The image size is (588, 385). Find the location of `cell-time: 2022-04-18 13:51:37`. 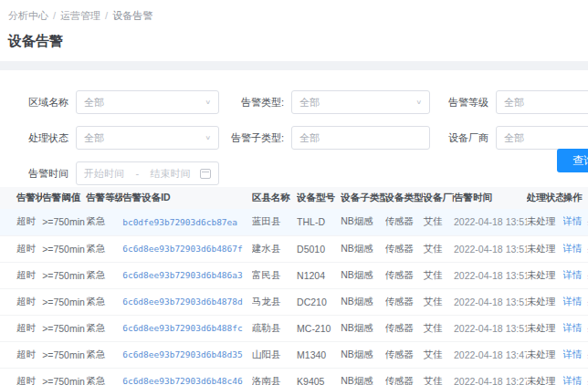

cell-time: 2022-04-18 13:51:37 is located at coordinates (490, 328).